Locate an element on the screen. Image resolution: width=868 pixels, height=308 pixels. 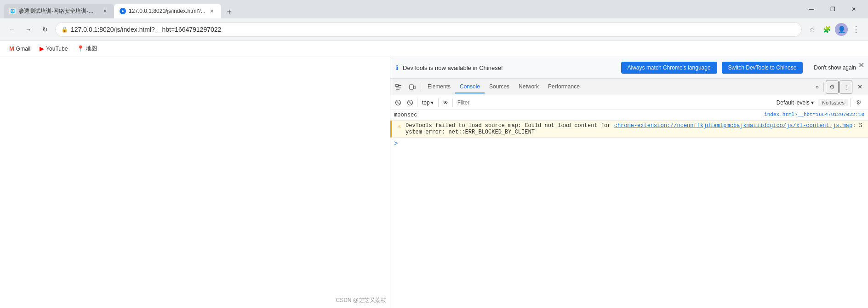
youtube-icon: ▶ is located at coordinates (42, 49).